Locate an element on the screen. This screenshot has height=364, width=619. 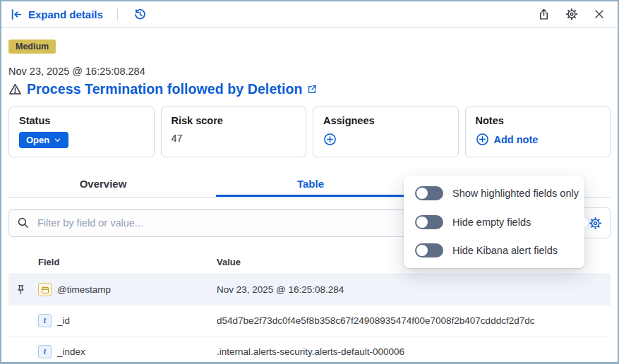
field-name: _index is located at coordinates (71, 351).